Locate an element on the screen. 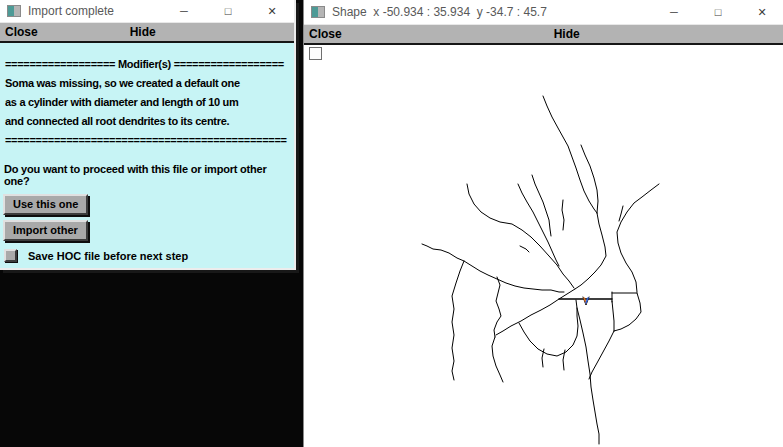 Image resolution: width=783 pixels, height=447 pixels. save-hoc-checkbox is located at coordinates (10, 256).